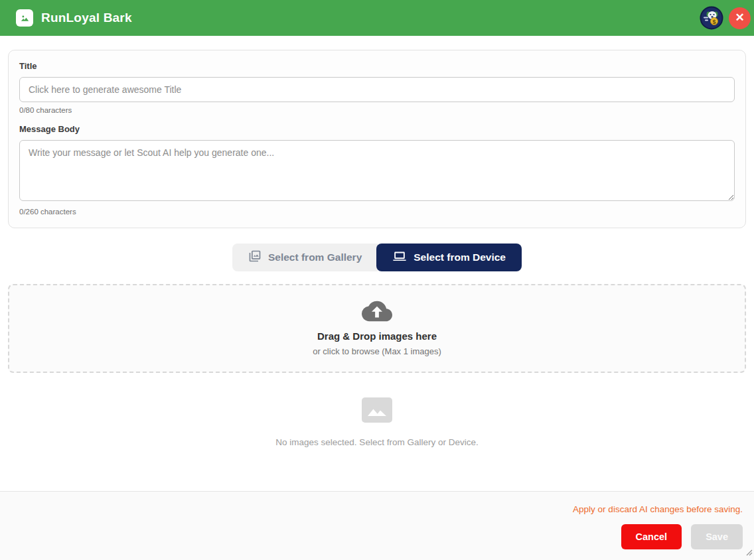  What do you see at coordinates (449, 257) in the screenshot?
I see `tab-select-from-device: Select from Device` at bounding box center [449, 257].